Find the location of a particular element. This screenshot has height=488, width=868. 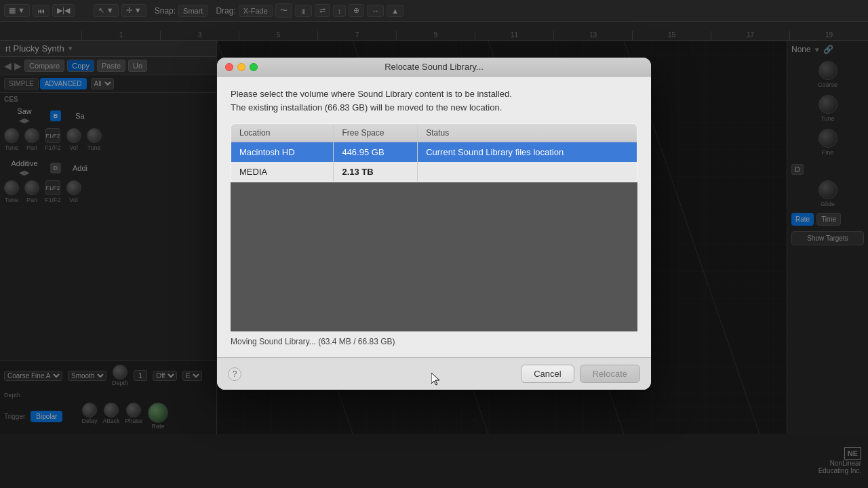

table-row: MEDIA 2.13 TB is located at coordinates (434, 172).